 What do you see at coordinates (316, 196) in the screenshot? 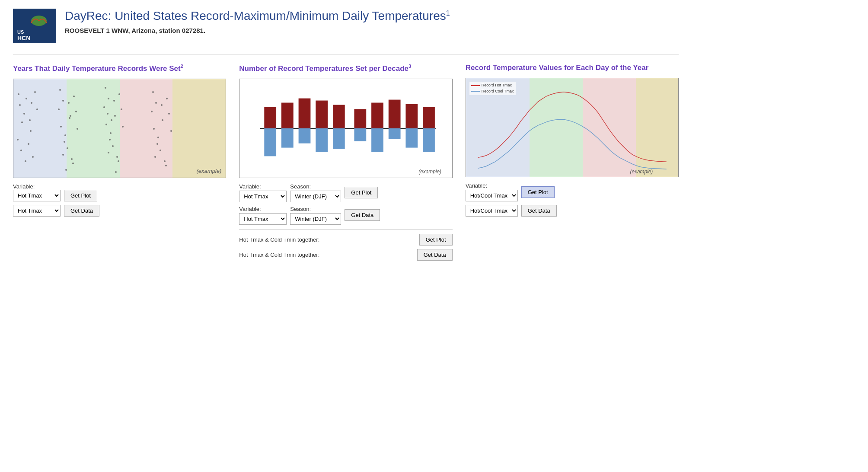
I see `bar-season-select-1: Winter (DJF)Spring (MAM)Summer (JJA)Fall…` at bounding box center [316, 196].